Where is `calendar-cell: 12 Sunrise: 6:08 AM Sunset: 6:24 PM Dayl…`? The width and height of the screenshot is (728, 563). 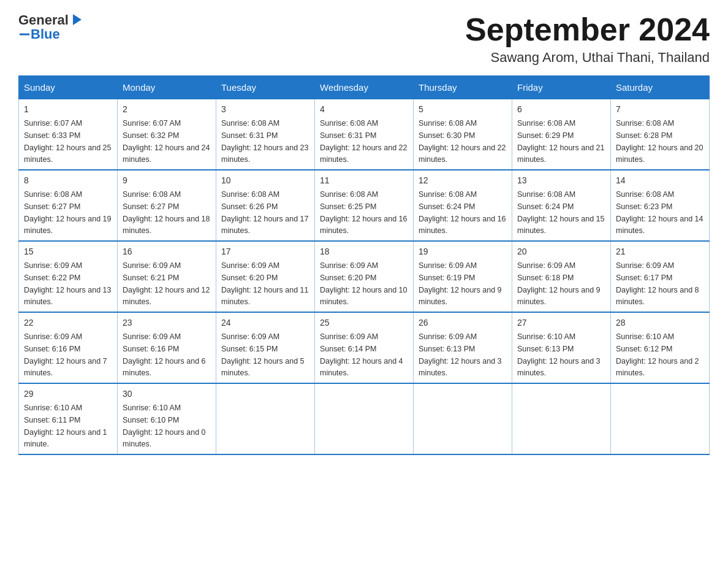 calendar-cell: 12 Sunrise: 6:08 AM Sunset: 6:24 PM Dayl… is located at coordinates (463, 205).